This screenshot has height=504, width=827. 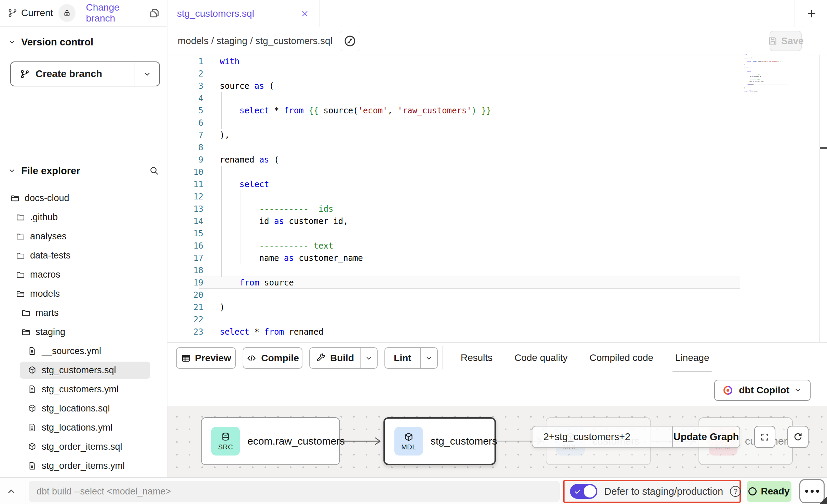 I want to click on save-button: Save, so click(x=786, y=41).